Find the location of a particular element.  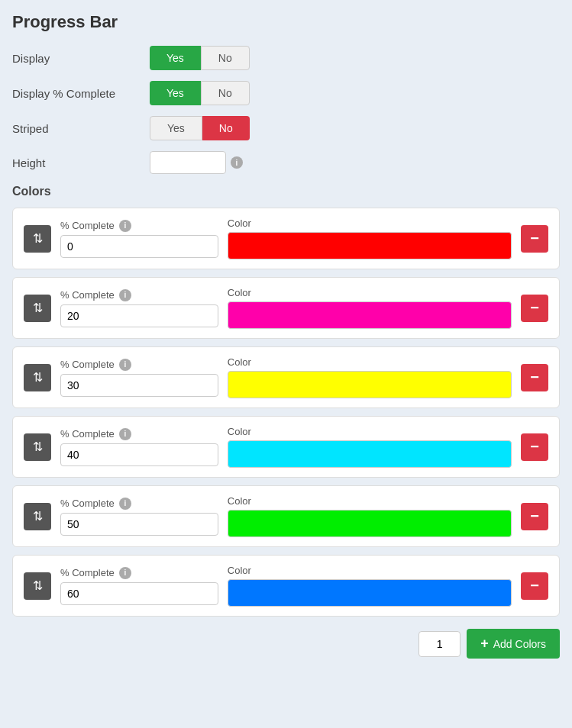

add-colors-label: Add Colors is located at coordinates (519, 644).